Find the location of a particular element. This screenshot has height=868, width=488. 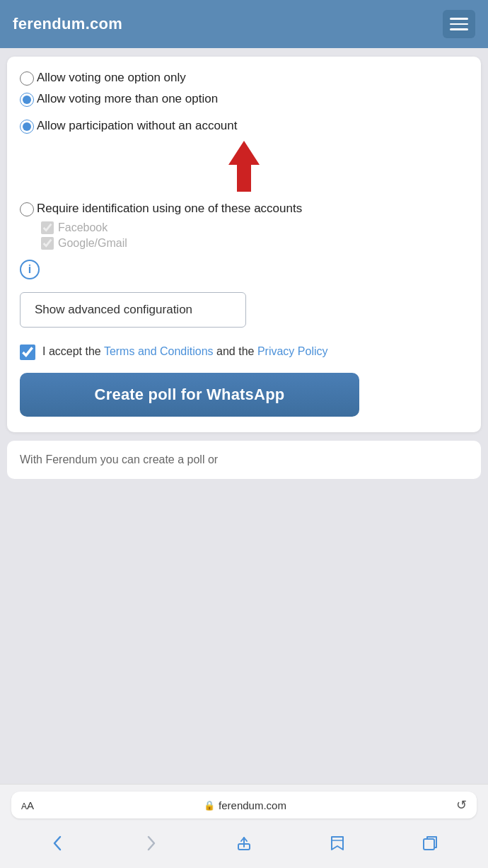

arrow-container is located at coordinates (244, 166).